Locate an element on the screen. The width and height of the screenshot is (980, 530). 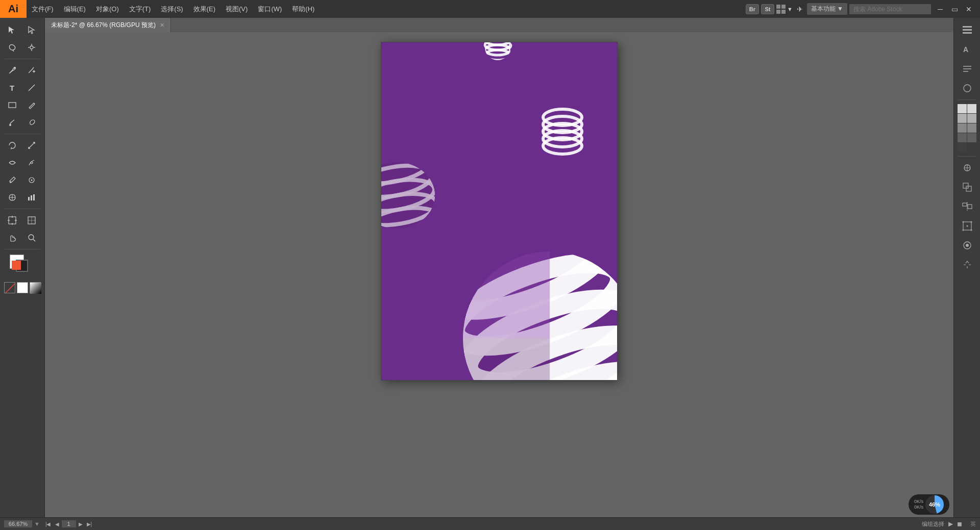
zoom-dropdown-arrow: ▼ is located at coordinates (37, 524).